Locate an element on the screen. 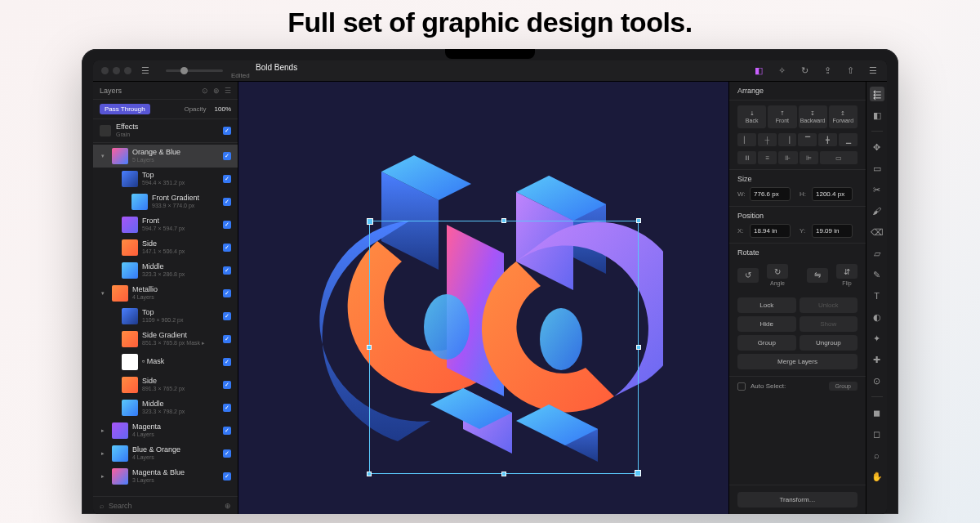  distribute-h-icon: ⫼ is located at coordinates (746, 158).